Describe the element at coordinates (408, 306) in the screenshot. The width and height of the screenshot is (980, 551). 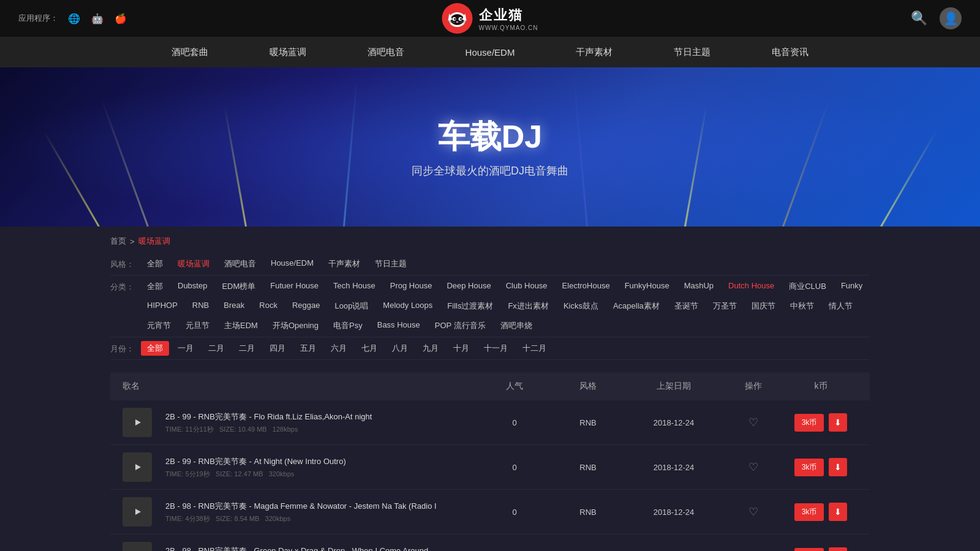
I see `cat-melody: Melody Loops` at that location.